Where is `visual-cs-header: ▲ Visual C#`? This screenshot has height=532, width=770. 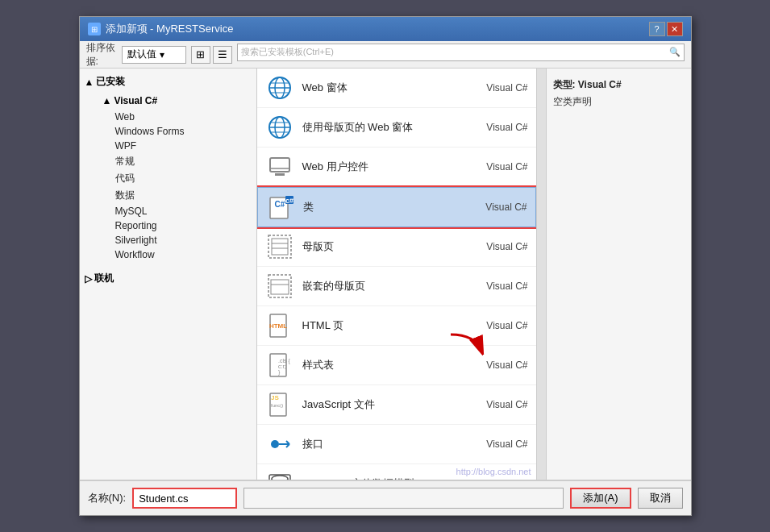
visual-cs-header: ▲ Visual C# is located at coordinates (177, 101).